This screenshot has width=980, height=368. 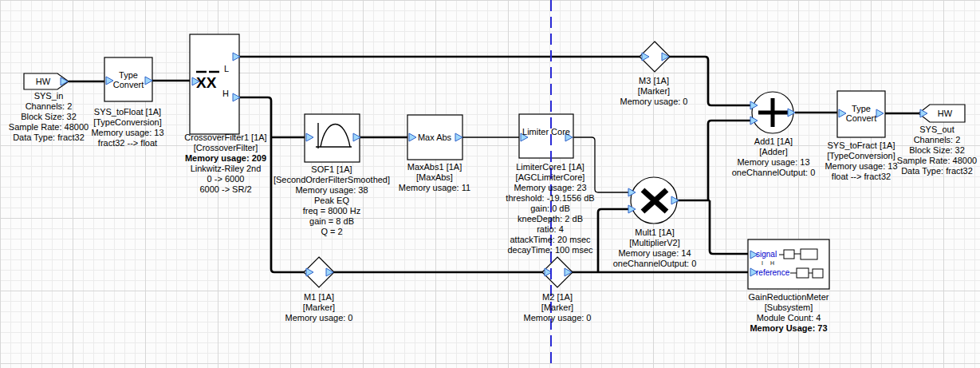 What do you see at coordinates (937, 150) in the screenshot?
I see `sys-out-caption: SYS_out Channels: 2 Block Size: 32 Sampl…` at bounding box center [937, 150].